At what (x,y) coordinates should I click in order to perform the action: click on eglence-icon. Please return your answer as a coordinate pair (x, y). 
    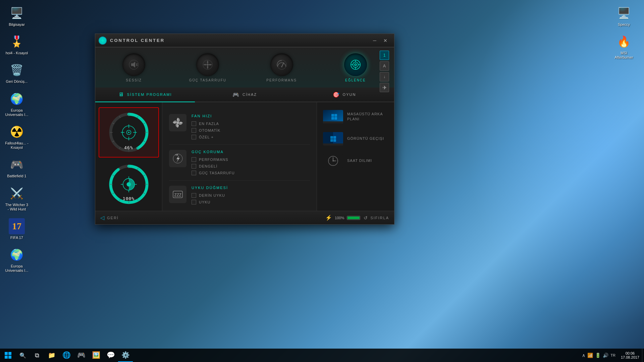
    Looking at the image, I should click on (356, 65).